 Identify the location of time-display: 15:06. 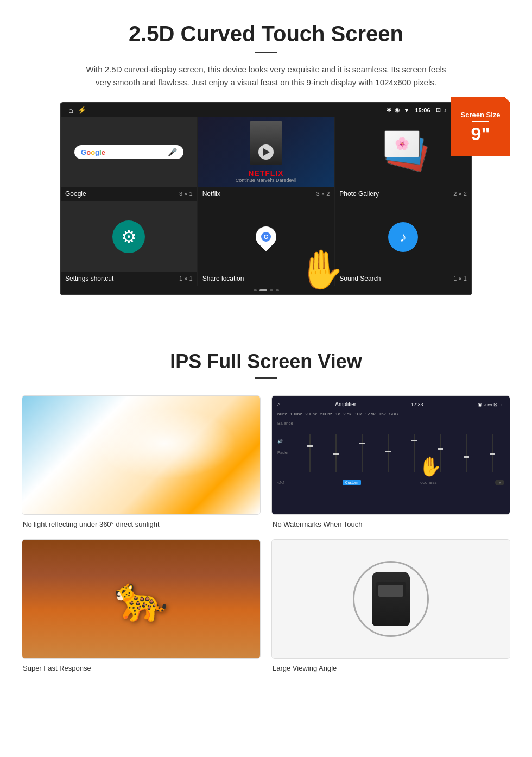
(422, 110).